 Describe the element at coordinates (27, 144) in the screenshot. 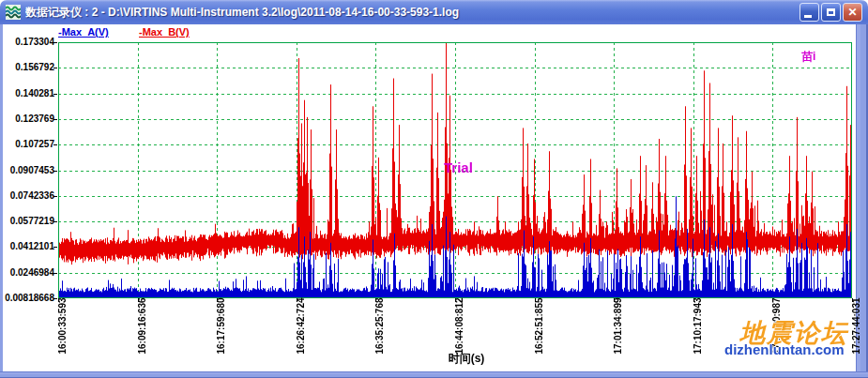

I see `y-tick-label: 0.107257` at that location.